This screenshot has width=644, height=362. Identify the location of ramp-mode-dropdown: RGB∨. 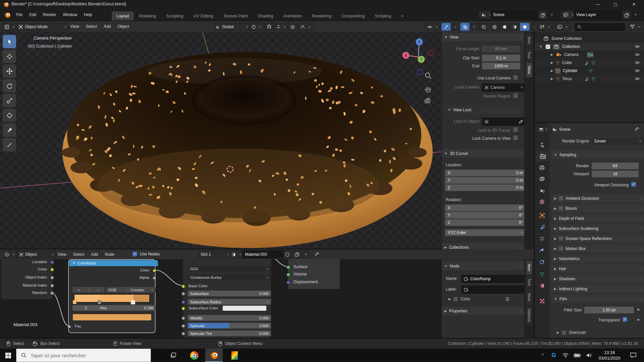
(119, 290).